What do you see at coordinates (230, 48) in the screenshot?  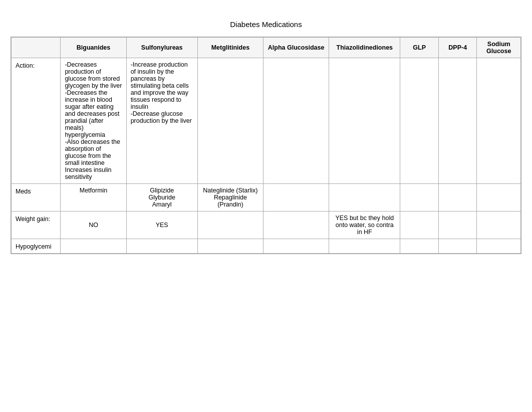 I see `header-metglitinides: Metglitinides` at bounding box center [230, 48].